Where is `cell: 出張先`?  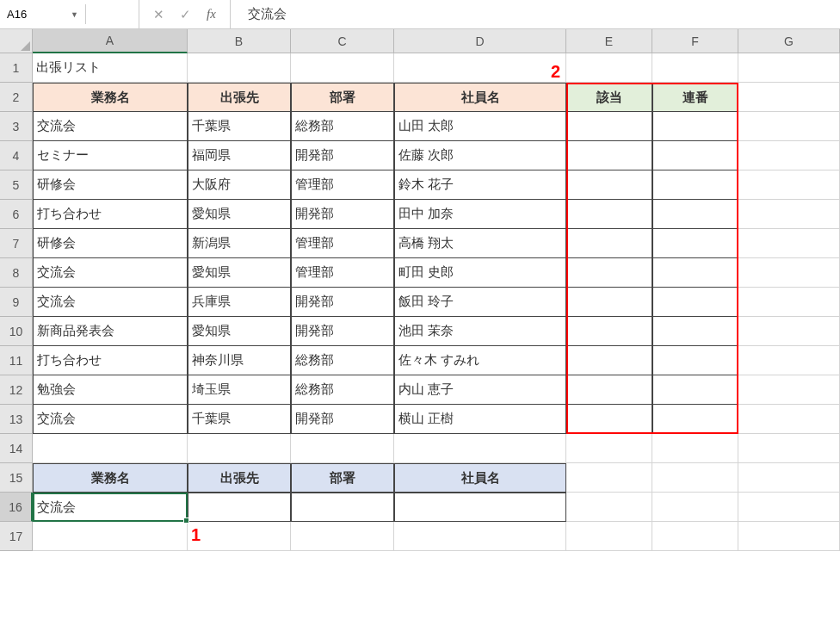
cell: 出張先 is located at coordinates (239, 97).